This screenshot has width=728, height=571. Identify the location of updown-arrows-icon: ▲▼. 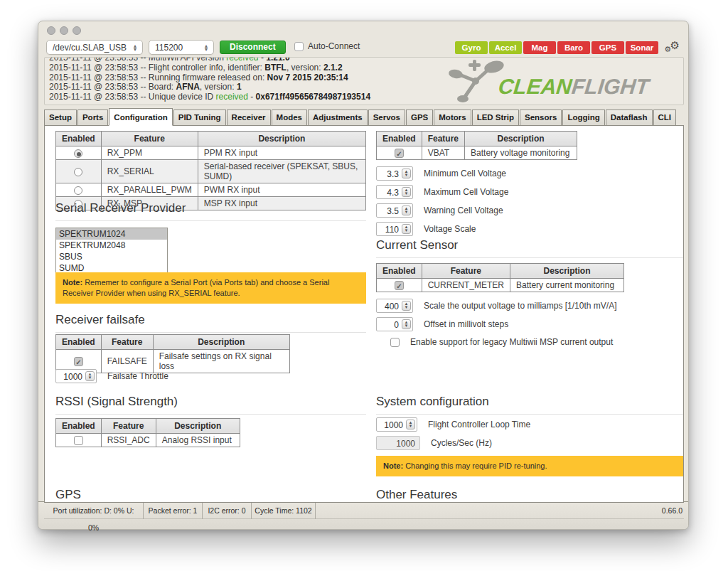
(206, 48).